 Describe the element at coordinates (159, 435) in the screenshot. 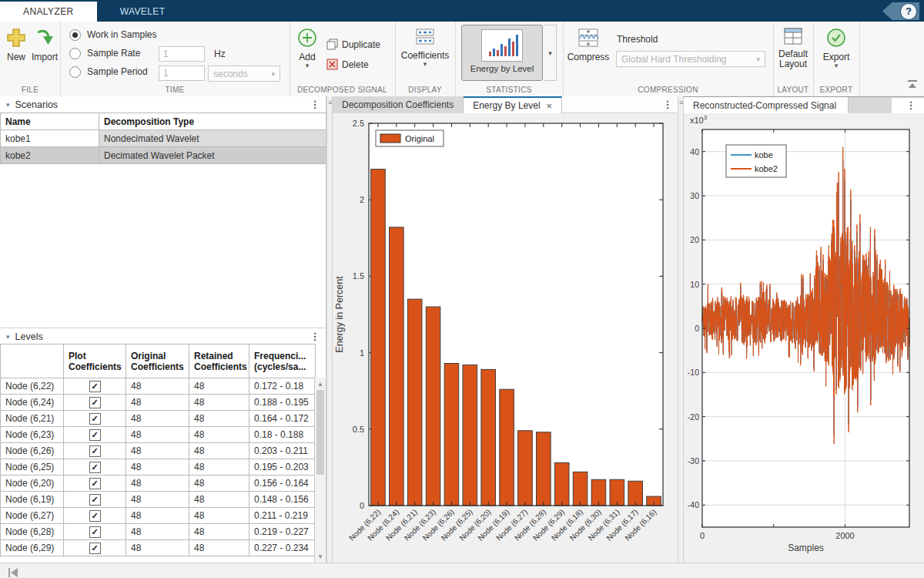

I see `levels-row: Node (6,23)✓48480.18 - 0.188` at that location.